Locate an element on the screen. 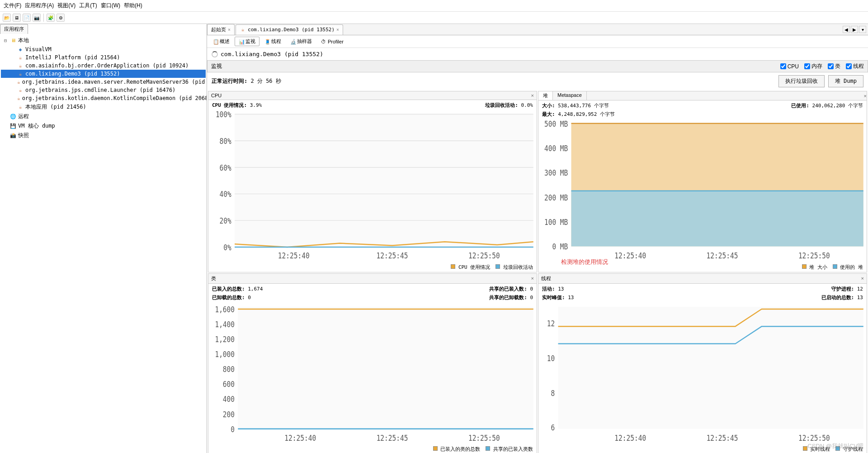 The width and height of the screenshot is (868, 453). threads-chart: 12 10 8 6 12:25:40 12:25:45 12:25:50 is located at coordinates (703, 374).